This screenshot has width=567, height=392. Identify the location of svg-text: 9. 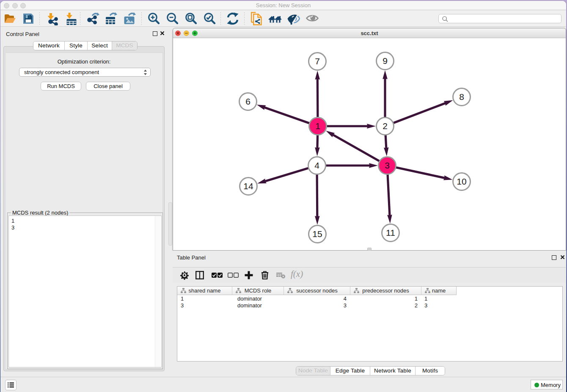
(385, 61).